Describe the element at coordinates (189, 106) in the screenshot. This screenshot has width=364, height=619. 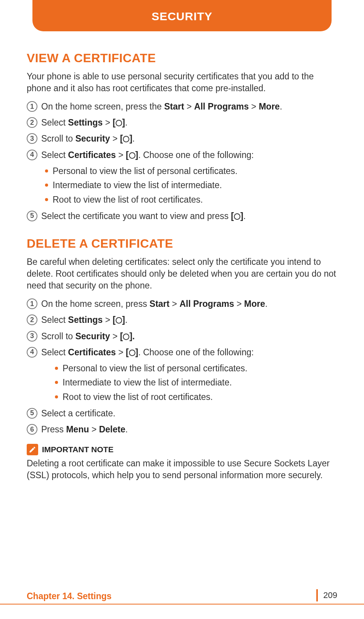
I see `step-text: On the home screen, press the Start > Al…` at that location.